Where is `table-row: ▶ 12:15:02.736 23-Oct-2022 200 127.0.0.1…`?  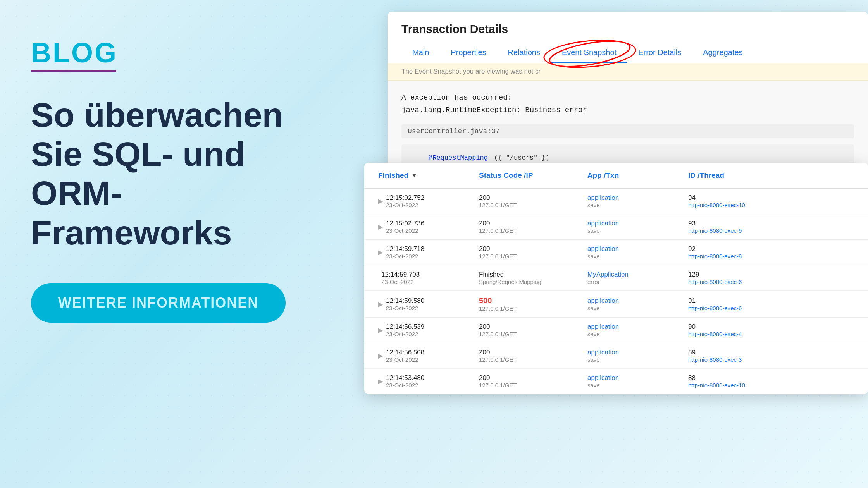
table-row: ▶ 12:15:02.736 23-Oct-2022 200 127.0.0.1… is located at coordinates (616, 227).